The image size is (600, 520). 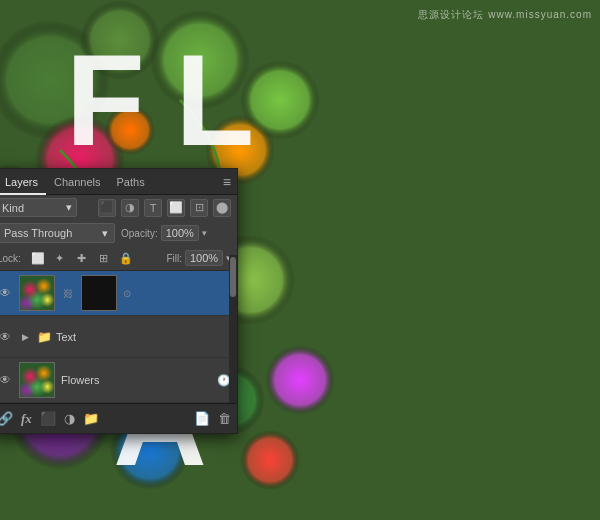 What do you see at coordinates (118, 182) in the screenshot?
I see `panel-tabs: Layers Channels Paths ≡` at bounding box center [118, 182].